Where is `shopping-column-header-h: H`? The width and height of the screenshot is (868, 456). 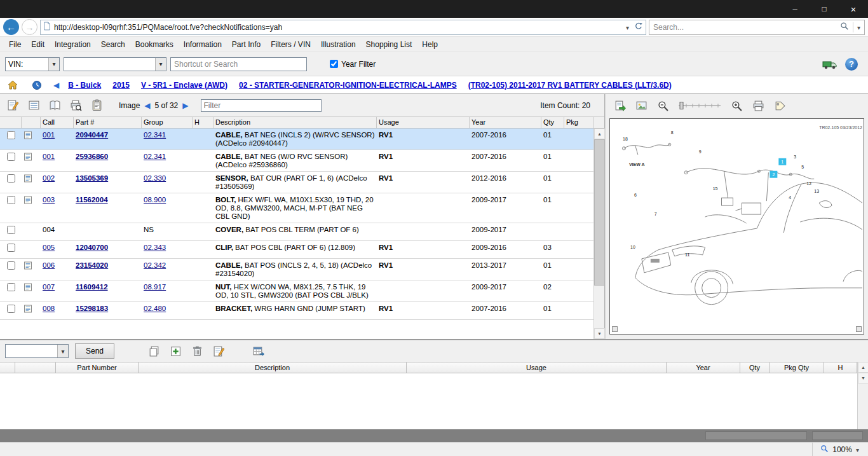 shopping-column-header-h: H is located at coordinates (841, 368).